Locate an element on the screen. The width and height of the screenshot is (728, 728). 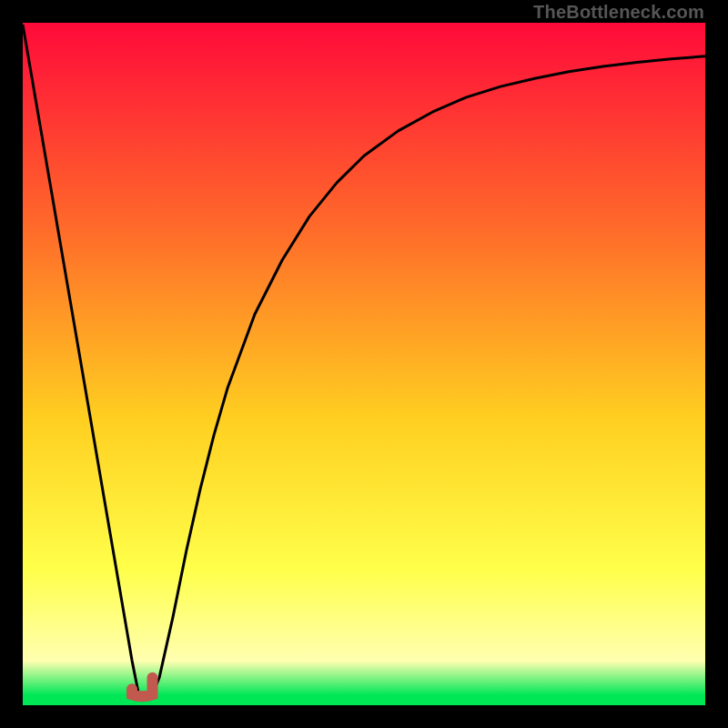
watermark-text: TheBottleneck.com is located at coordinates (619, 13).